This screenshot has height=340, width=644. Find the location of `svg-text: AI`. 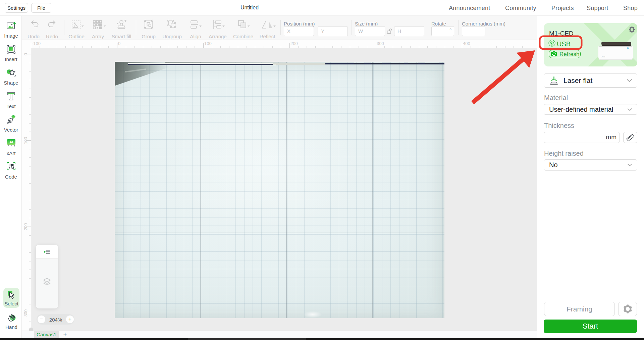

svg-text: AI is located at coordinates (11, 142).